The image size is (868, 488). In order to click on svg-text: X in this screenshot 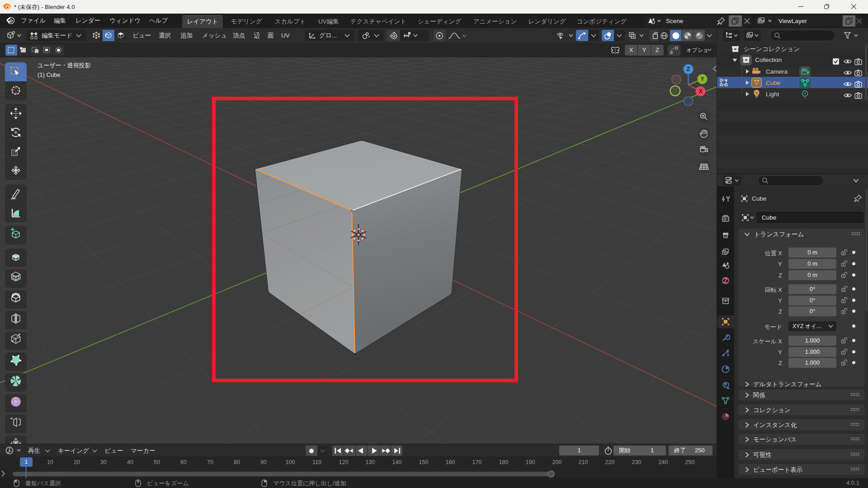, I will do `click(700, 91)`.